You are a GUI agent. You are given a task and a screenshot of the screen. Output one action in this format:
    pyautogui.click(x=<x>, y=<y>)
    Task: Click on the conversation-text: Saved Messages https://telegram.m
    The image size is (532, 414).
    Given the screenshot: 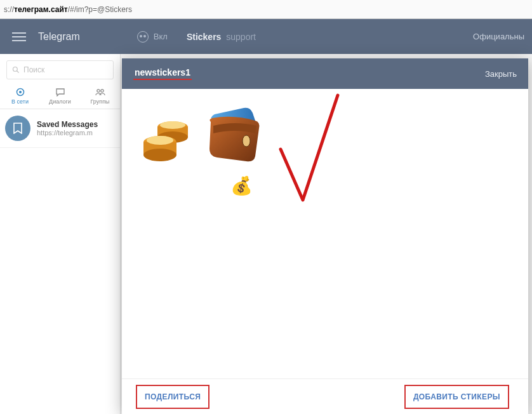 What is the action you would take?
    pyautogui.click(x=67, y=128)
    